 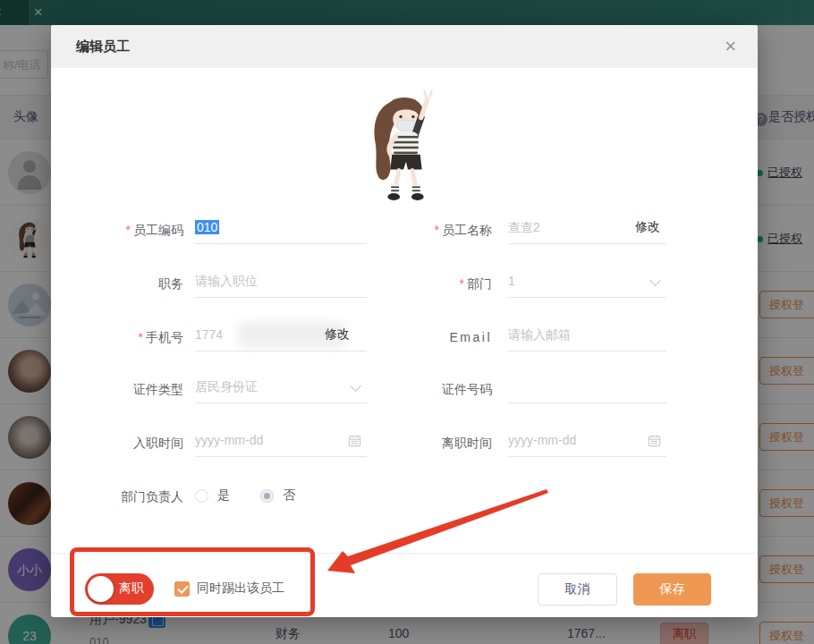 What do you see at coordinates (281, 390) in the screenshot?
I see `id-type-select: 居民身份证` at bounding box center [281, 390].